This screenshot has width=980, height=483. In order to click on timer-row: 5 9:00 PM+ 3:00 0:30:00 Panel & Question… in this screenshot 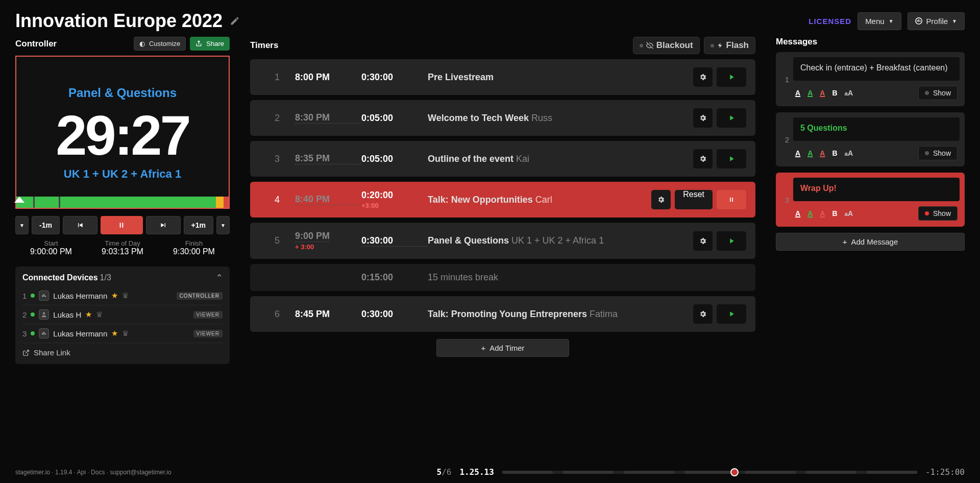, I will do `click(503, 241)`.